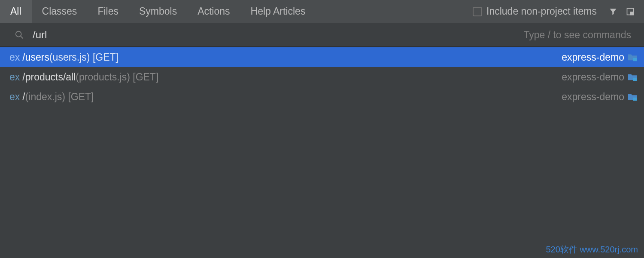  What do you see at coordinates (36, 58) in the screenshot?
I see `result-path: /users` at bounding box center [36, 58].